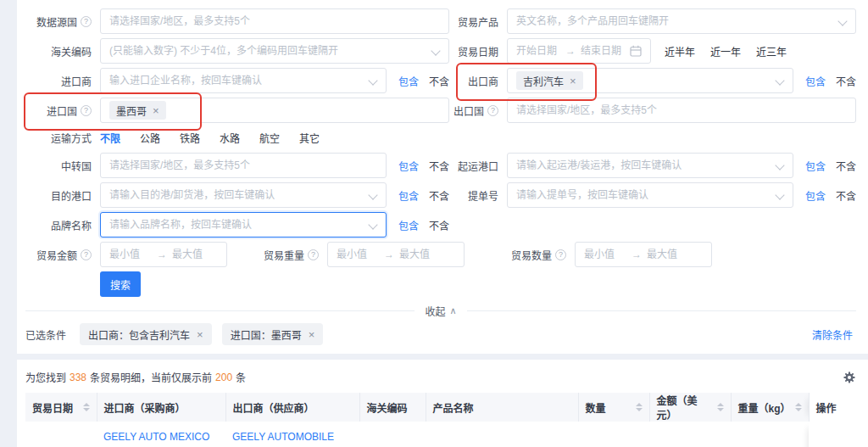  What do you see at coordinates (387, 409) in the screenshot?
I see `header-text: 海关编码` at bounding box center [387, 409].